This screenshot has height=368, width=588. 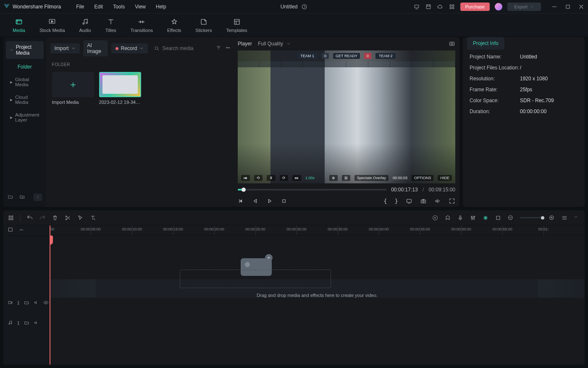 I want to click on grid-icon, so click(x=452, y=7).